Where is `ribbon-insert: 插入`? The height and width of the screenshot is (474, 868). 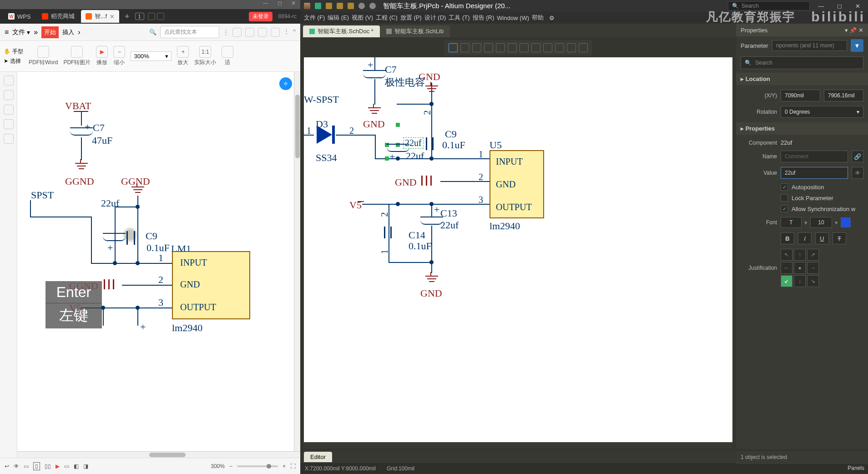
ribbon-insert: 插入 is located at coordinates (68, 32).